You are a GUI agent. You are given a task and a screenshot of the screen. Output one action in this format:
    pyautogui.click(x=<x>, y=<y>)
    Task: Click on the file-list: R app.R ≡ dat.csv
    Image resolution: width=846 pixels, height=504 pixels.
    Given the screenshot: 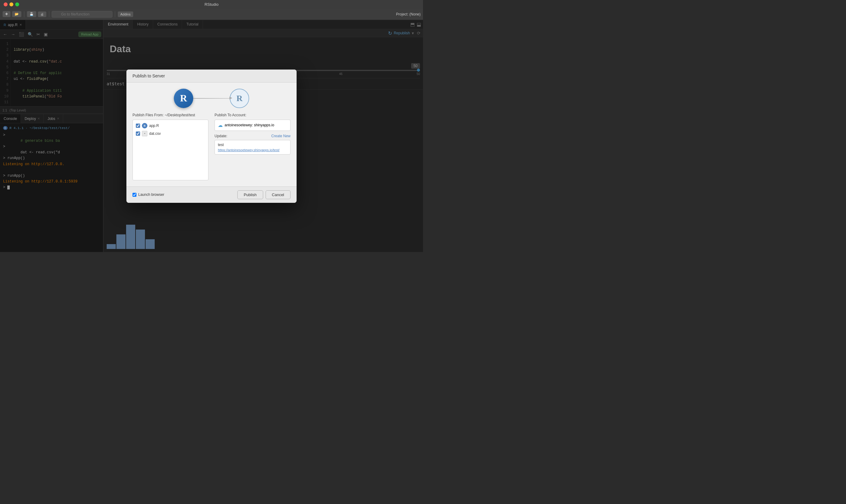 What is the action you would take?
    pyautogui.click(x=171, y=150)
    